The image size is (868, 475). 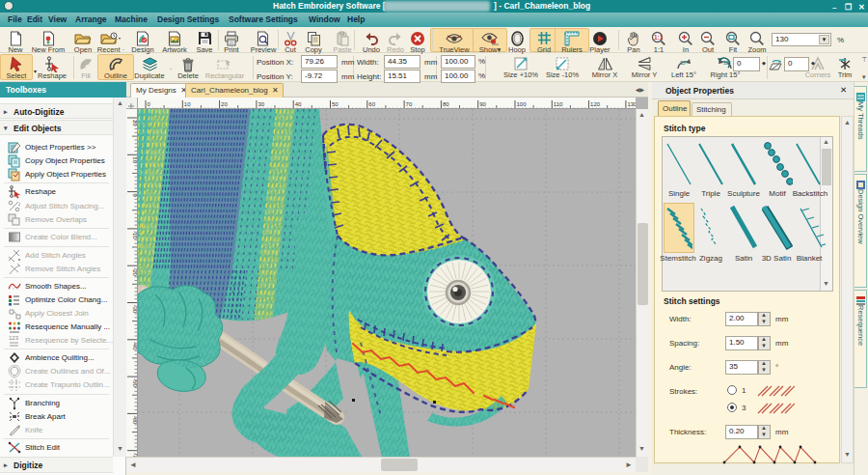 What do you see at coordinates (187, 104) in the screenshot?
I see `svg-text: 10` at bounding box center [187, 104].